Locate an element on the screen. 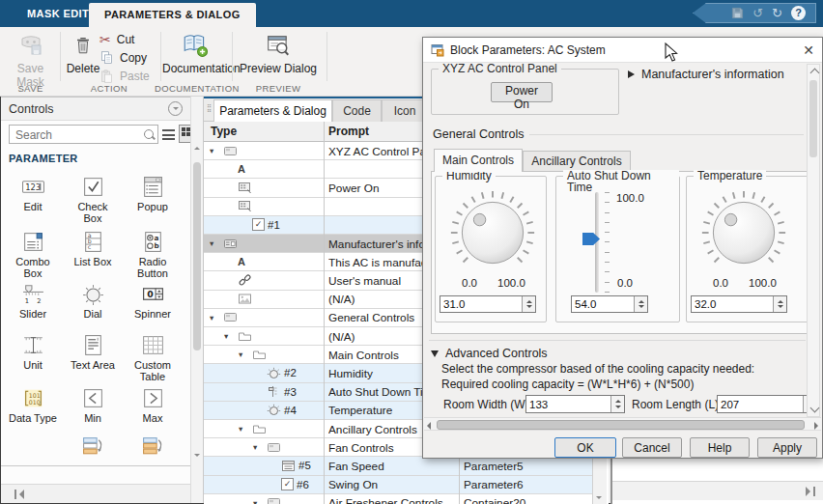  control-item-list-box: abcList Box is located at coordinates (93, 256).